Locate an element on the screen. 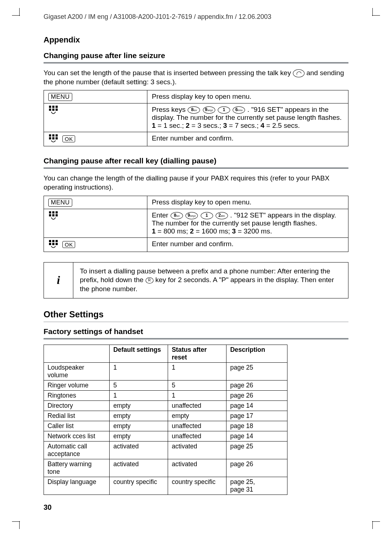  table-cell: page 18 is located at coordinates (257, 426).